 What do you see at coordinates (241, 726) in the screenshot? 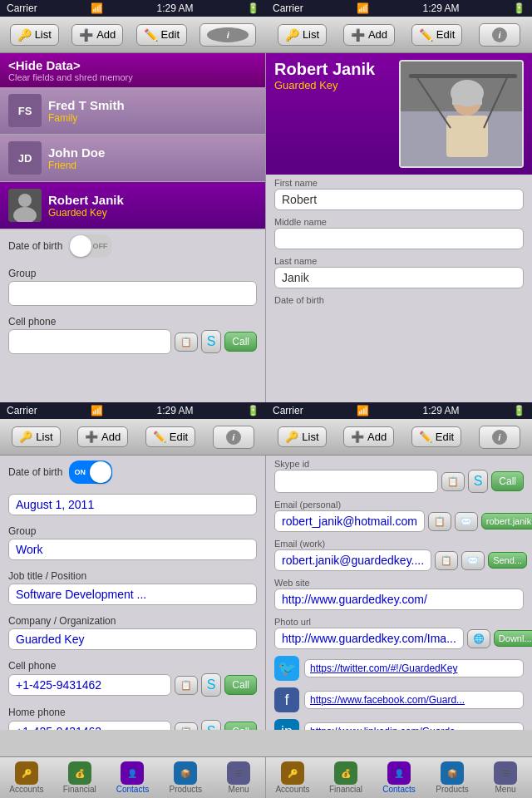
I see `homephone-call: Call` at bounding box center [241, 726].